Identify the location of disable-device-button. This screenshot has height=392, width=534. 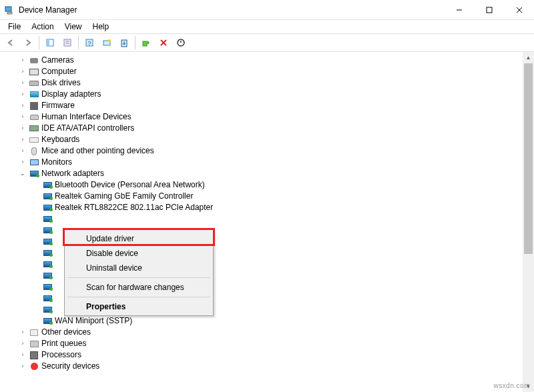
(181, 43).